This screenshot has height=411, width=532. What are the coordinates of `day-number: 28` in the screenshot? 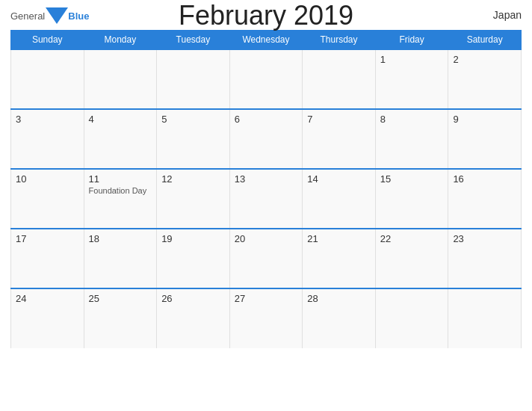 It's located at (339, 299).